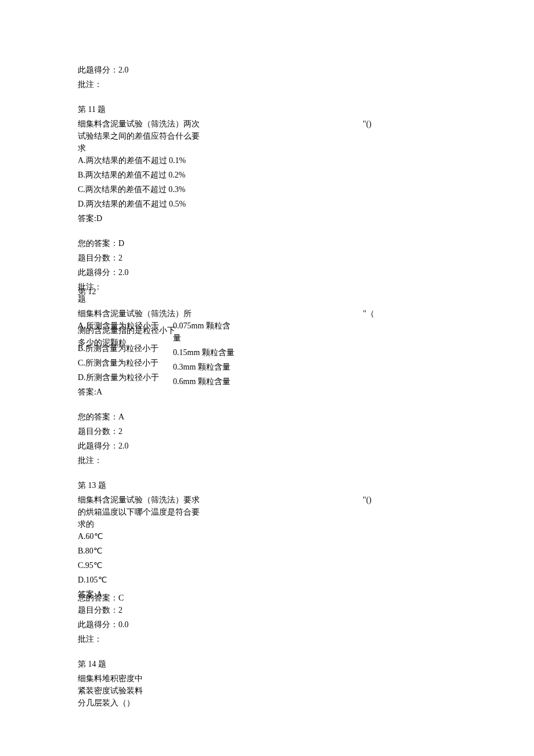 Image resolution: width=534 pixels, height=756 pixels. What do you see at coordinates (306, 417) in the screenshot?
I see `q12-your-answer: 您的答案：A` at bounding box center [306, 417].